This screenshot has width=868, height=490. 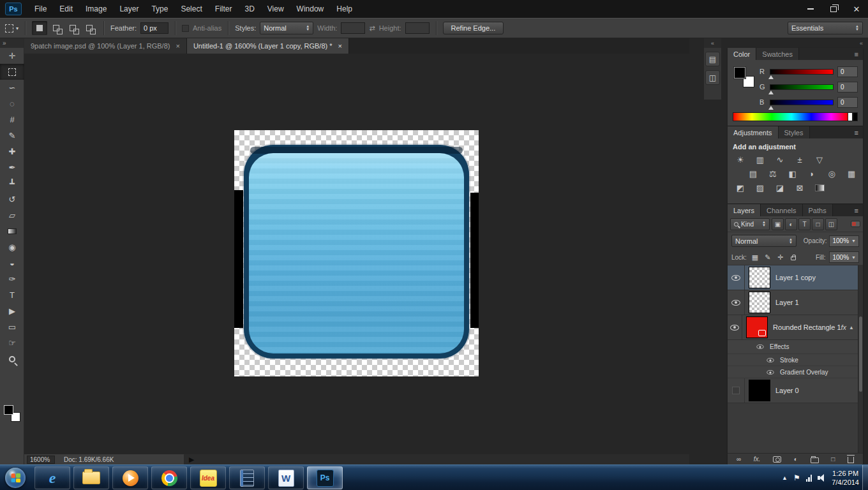 I want to click on visibility-empty-icon, so click(x=736, y=390).